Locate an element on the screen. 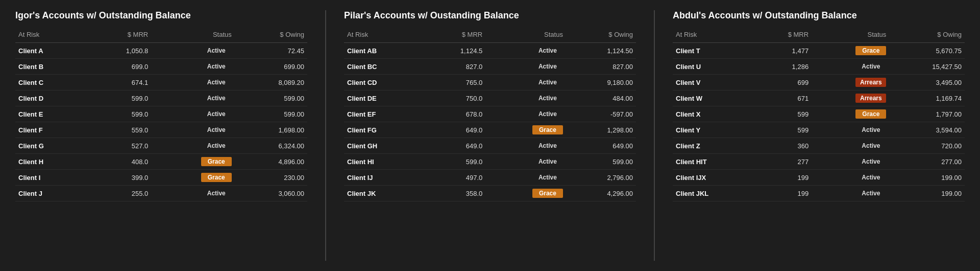 The image size is (980, 271). cell-mrr-2-4: 599 is located at coordinates (783, 115).